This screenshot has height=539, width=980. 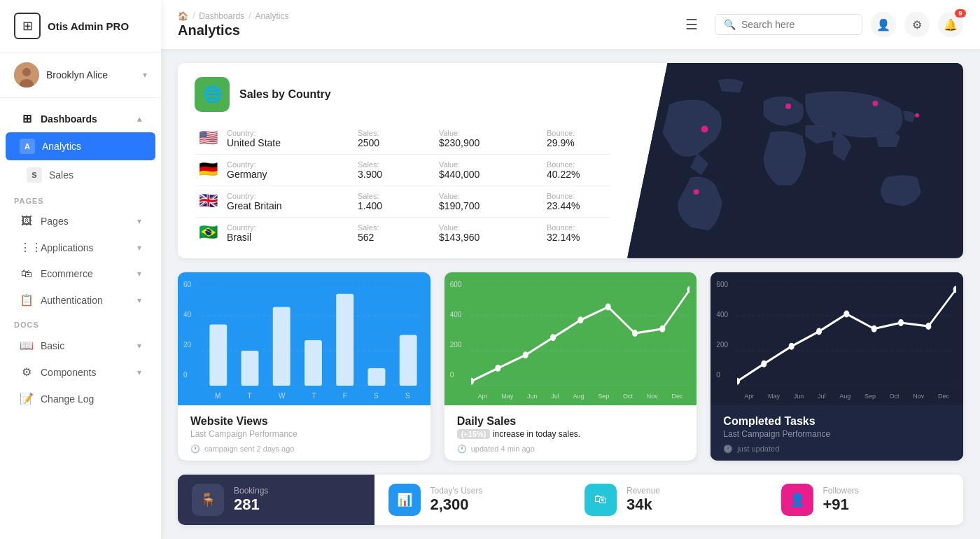 What do you see at coordinates (27, 300) in the screenshot?
I see `auth-icon: 📋` at bounding box center [27, 300].